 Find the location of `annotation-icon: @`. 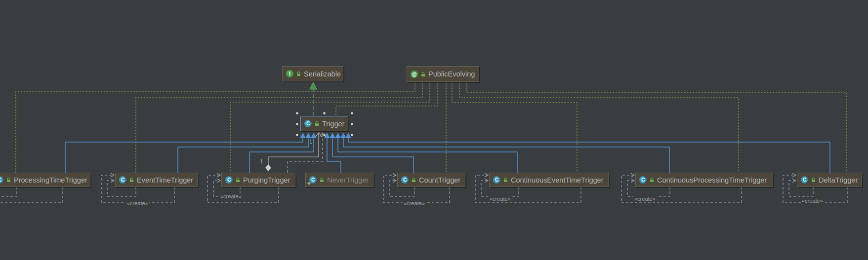

annotation-icon: @ is located at coordinates (414, 74).